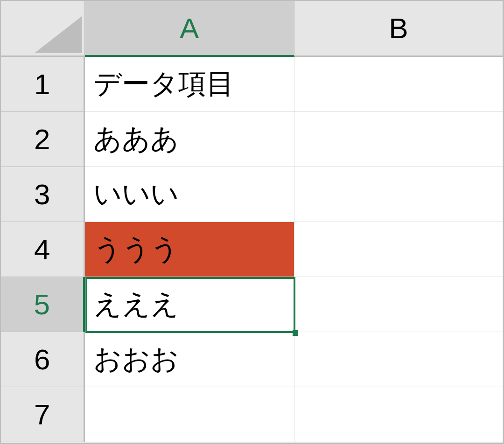 The height and width of the screenshot is (444, 504). I want to click on row-header-1: 1, so click(43, 84).